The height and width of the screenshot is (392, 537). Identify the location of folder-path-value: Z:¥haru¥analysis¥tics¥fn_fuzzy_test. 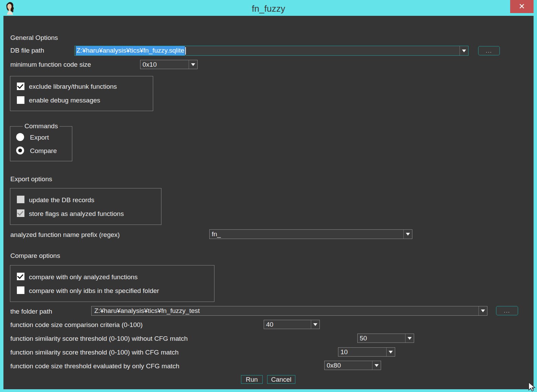
(285, 311).